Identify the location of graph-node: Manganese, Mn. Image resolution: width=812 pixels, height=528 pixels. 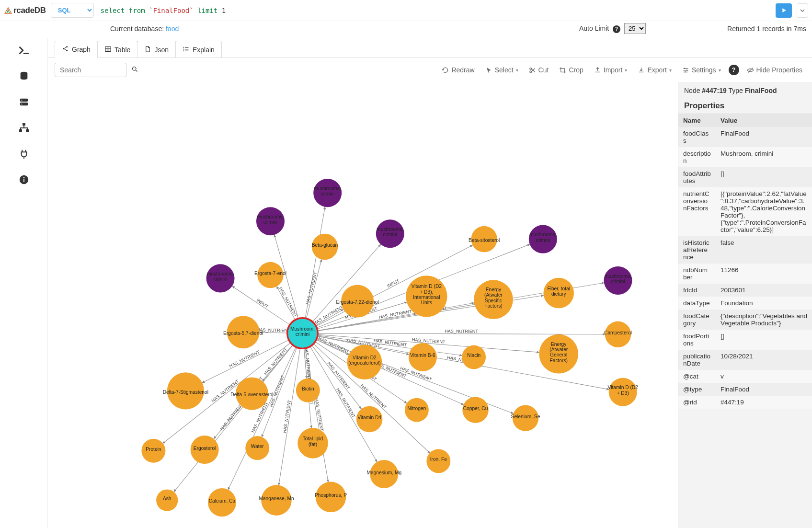
(276, 500).